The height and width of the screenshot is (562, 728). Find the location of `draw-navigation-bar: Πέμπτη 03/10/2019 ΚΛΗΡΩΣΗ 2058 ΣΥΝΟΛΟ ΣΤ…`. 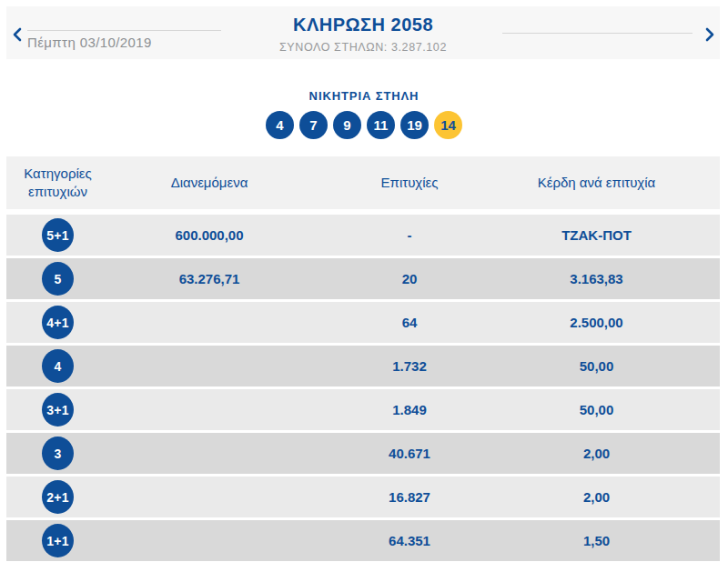

draw-navigation-bar: Πέμπτη 03/10/2019 ΚΛΗΡΩΣΗ 2058 ΣΥΝΟΛΟ ΣΤ… is located at coordinates (363, 33).